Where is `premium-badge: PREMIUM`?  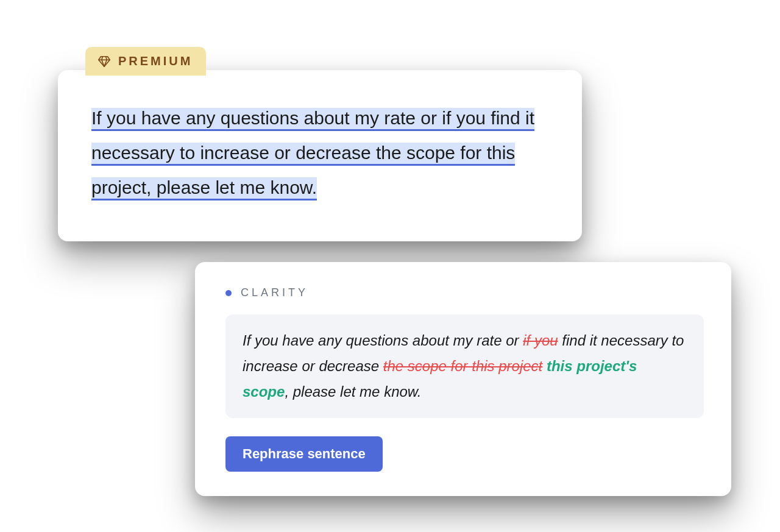 premium-badge: PREMIUM is located at coordinates (146, 61).